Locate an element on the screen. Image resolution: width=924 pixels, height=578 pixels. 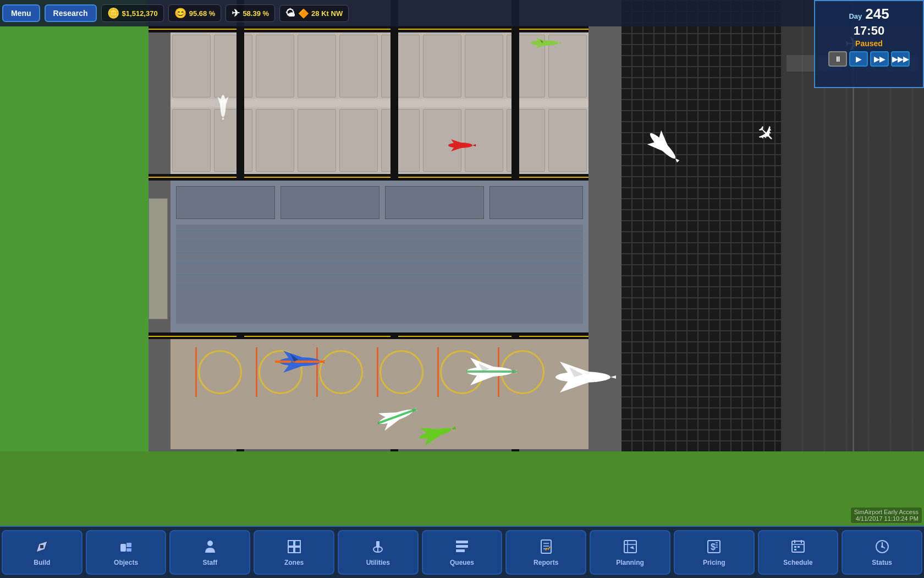
schedule-icon is located at coordinates (798, 548).